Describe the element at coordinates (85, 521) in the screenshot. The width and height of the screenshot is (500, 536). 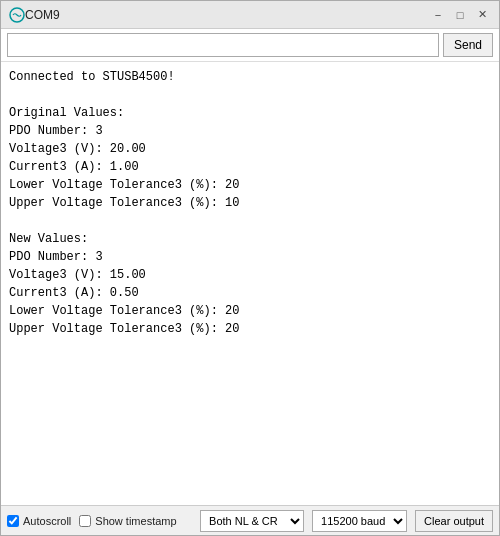
I see `timestamp-checkbox` at that location.